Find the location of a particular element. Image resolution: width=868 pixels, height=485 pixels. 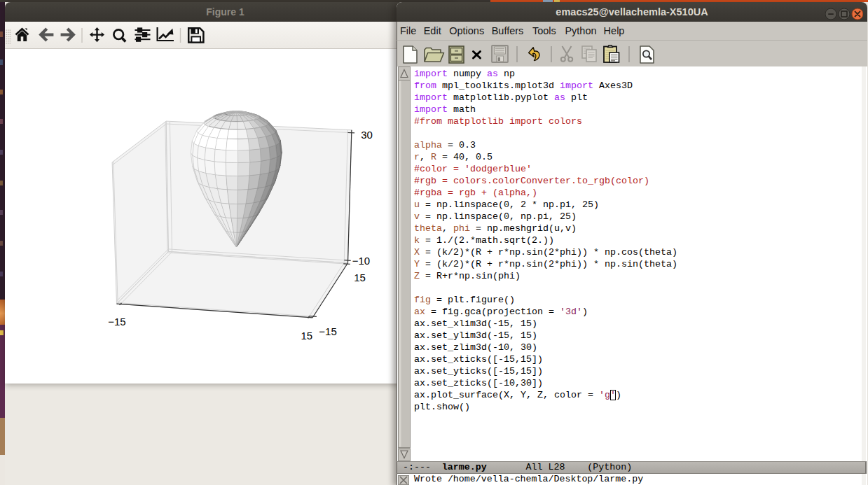

svg-text: −10 is located at coordinates (361, 260).